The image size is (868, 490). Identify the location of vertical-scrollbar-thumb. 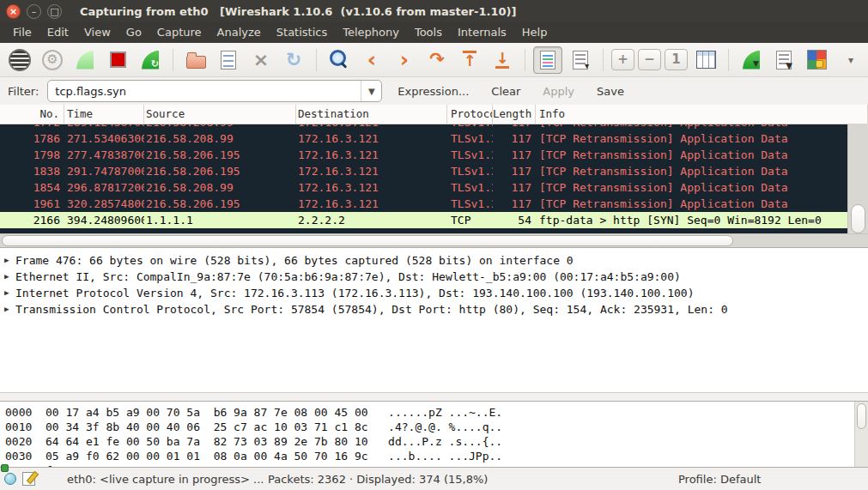
(859, 219).